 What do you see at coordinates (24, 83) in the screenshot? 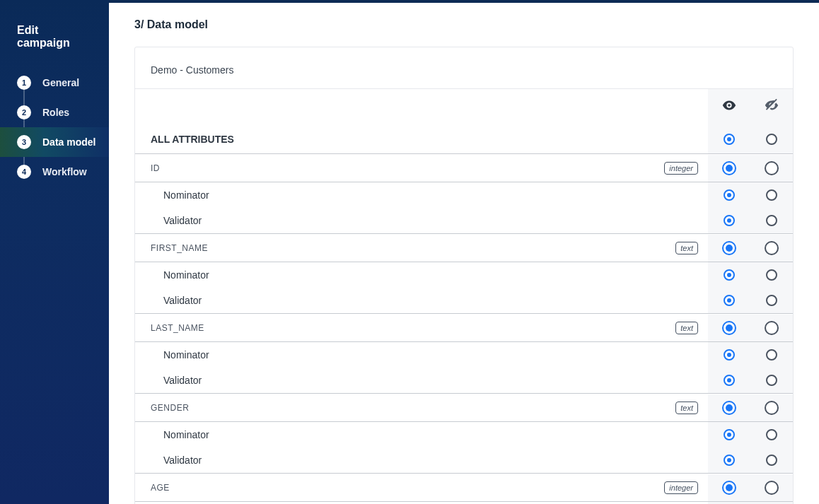
I see `step-number: 1` at bounding box center [24, 83].